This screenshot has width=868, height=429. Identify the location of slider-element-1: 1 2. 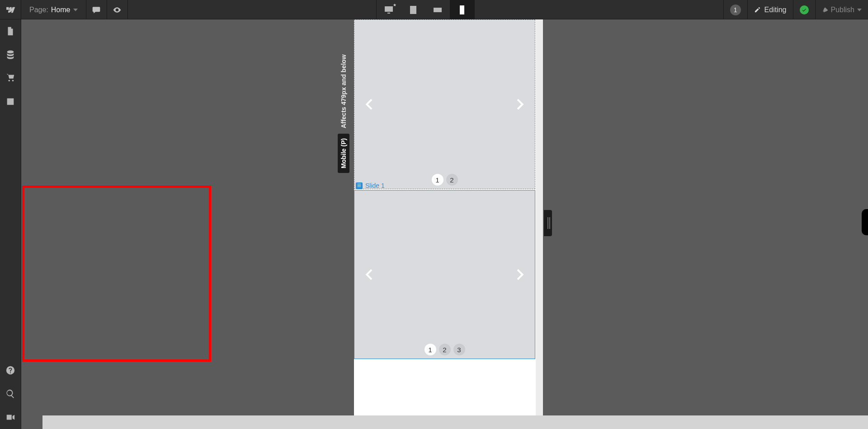
(445, 104).